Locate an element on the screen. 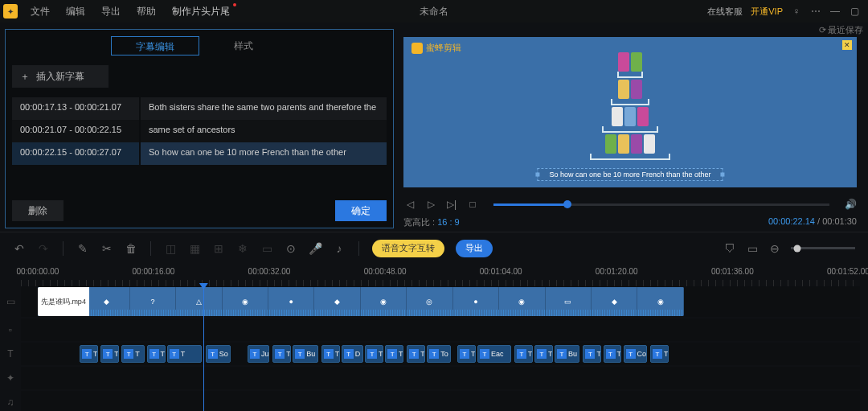 The image size is (868, 411). subtitle-row: 00:00:21.07 - 00:00:22.15 same set of an… is located at coordinates (199, 131).